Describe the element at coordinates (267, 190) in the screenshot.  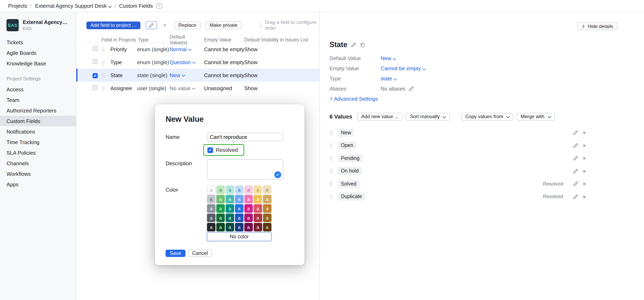
I see `color-swatch-r1c7: a` at that location.